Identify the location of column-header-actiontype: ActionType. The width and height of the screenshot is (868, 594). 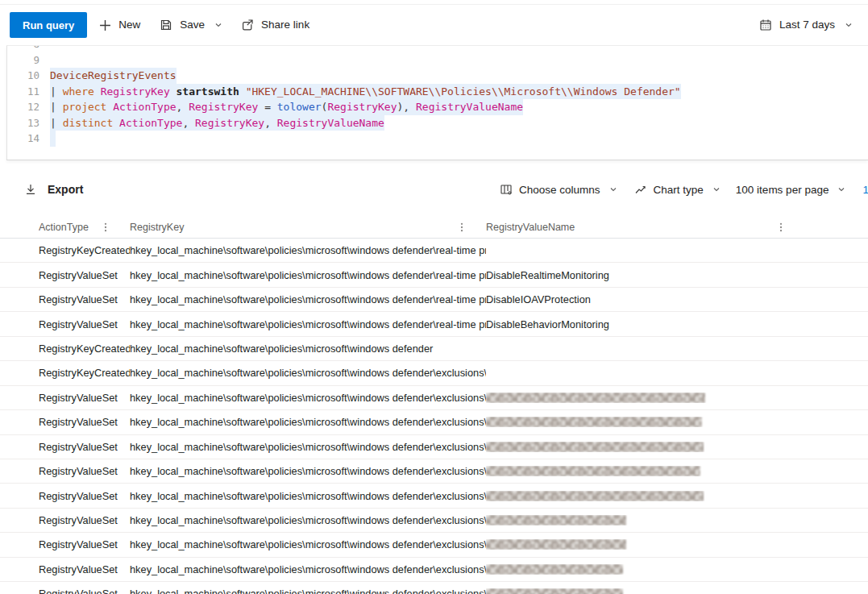
(84, 227).